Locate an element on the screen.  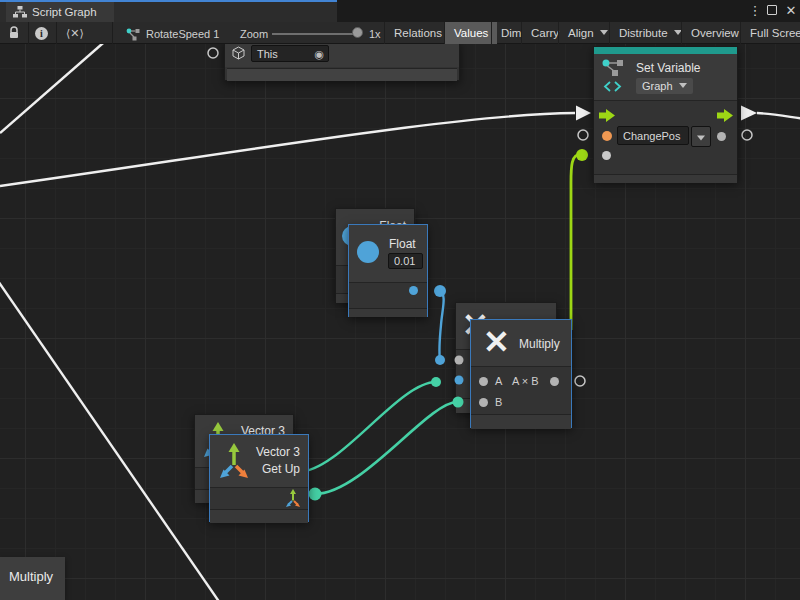
multiply-node-footer is located at coordinates (521, 422).